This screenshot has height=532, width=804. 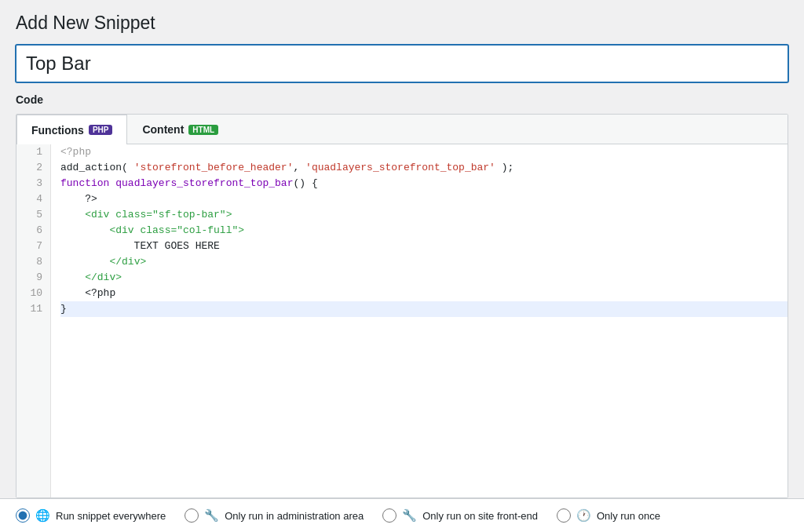 I want to click on code-line: TEXT GOES HERE, so click(x=424, y=246).